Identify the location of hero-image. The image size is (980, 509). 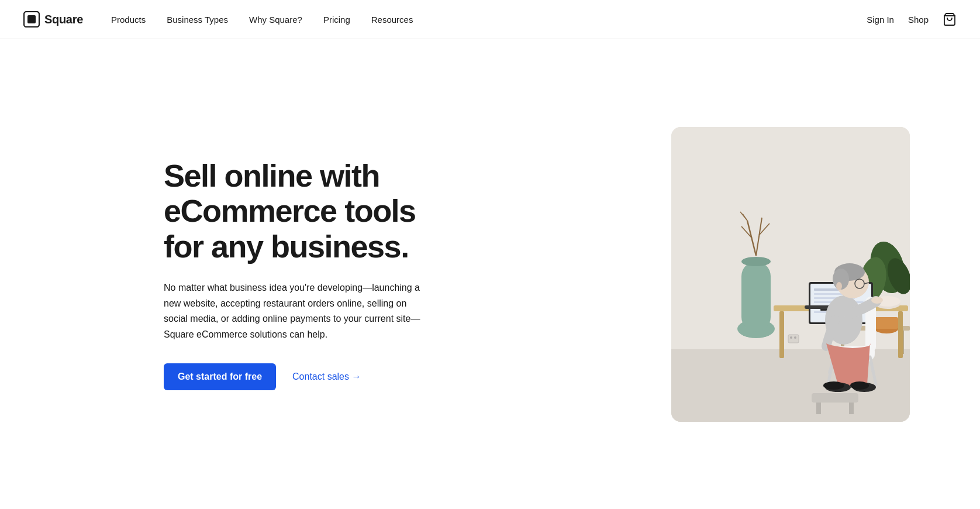
(791, 274).